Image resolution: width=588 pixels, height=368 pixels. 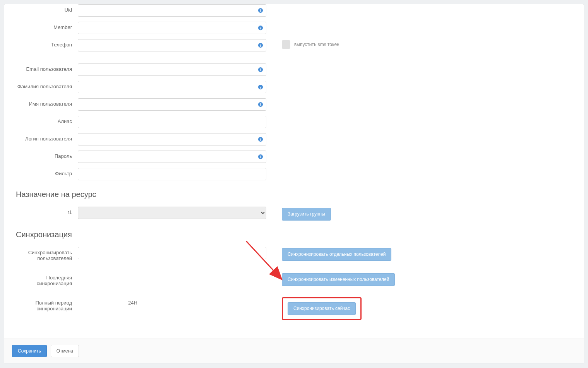 What do you see at coordinates (44, 304) in the screenshot?
I see `label-full-period: Полный период синхронизации` at bounding box center [44, 304].